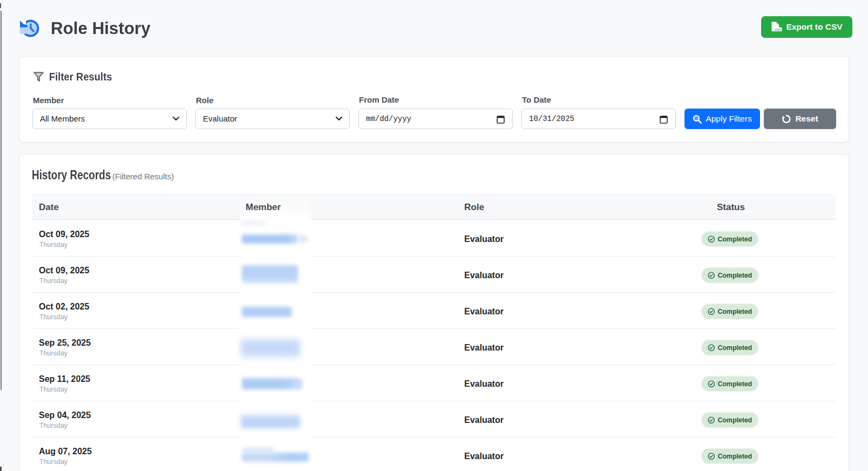 The width and height of the screenshot is (868, 471). What do you see at coordinates (778, 29) in the screenshot?
I see `svg-text: csv` at bounding box center [778, 29].